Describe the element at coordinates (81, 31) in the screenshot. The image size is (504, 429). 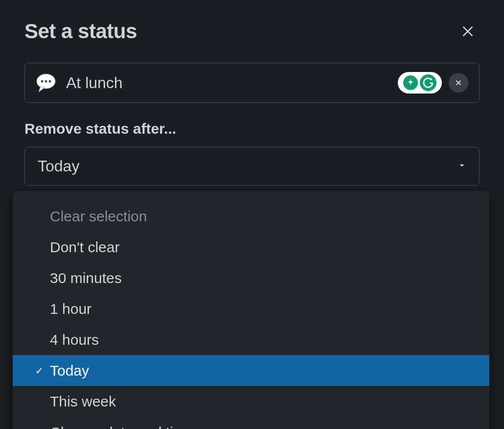
I see `modal-title: Set a status` at that location.